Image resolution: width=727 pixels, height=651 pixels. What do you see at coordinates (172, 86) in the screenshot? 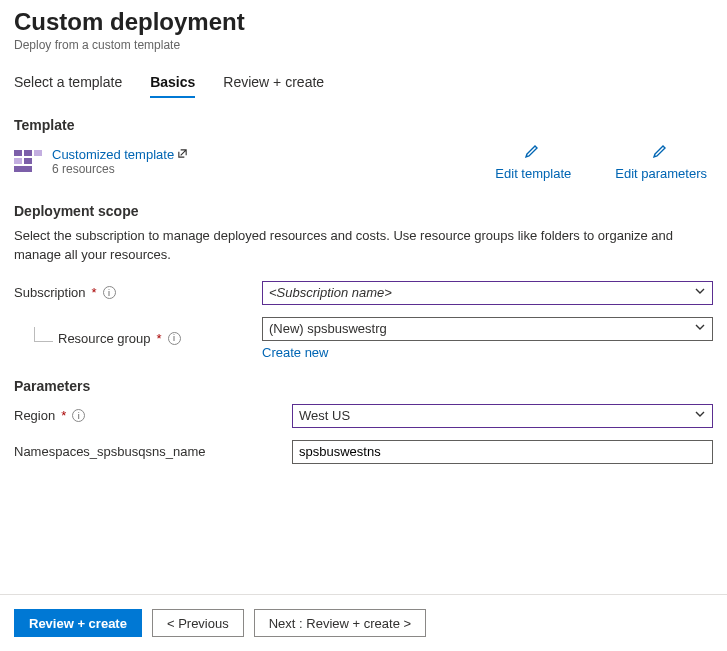
I see `tab-basics: Basics` at bounding box center [172, 86].